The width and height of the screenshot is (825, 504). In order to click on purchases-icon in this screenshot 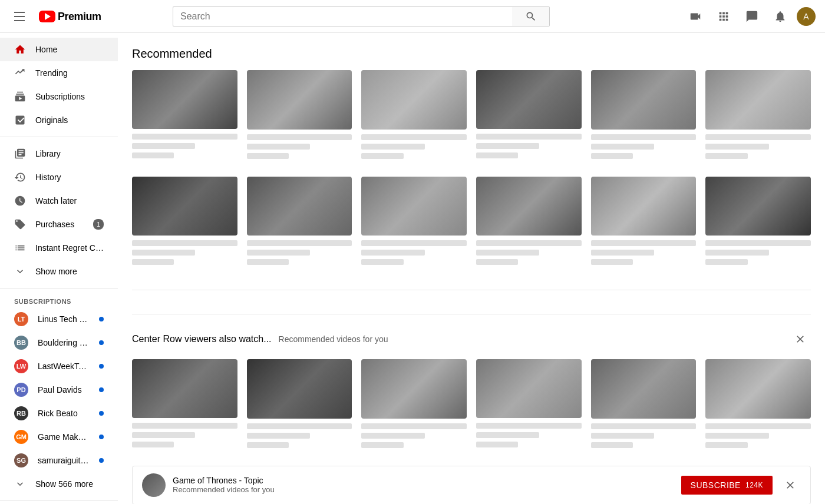, I will do `click(20, 224)`.